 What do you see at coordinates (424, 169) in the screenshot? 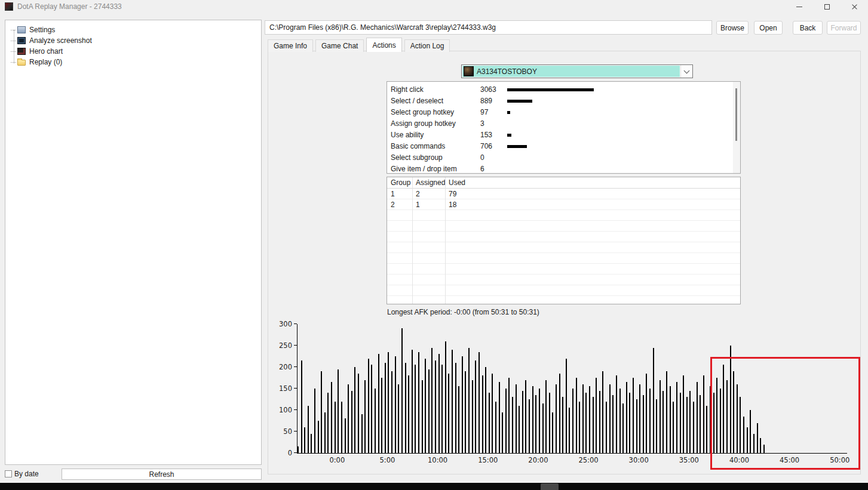
I see `action-label: Give item / drop item` at bounding box center [424, 169].